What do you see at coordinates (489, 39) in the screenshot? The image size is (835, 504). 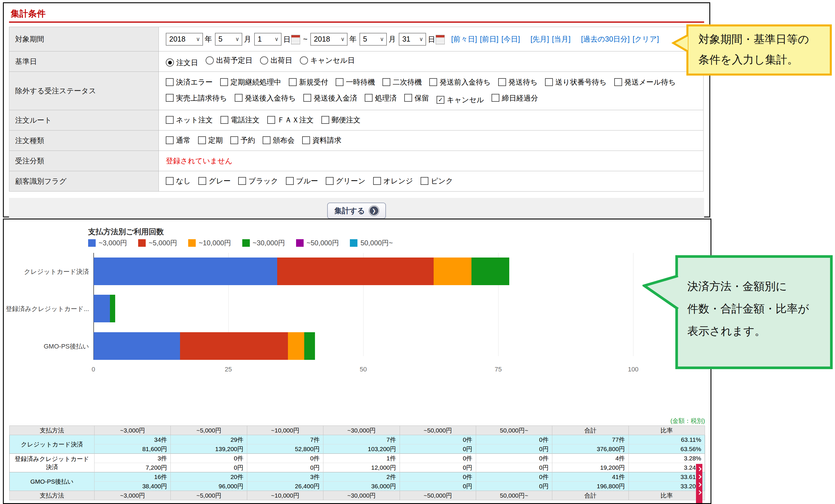 I see `quick-link: [前日]` at bounding box center [489, 39].